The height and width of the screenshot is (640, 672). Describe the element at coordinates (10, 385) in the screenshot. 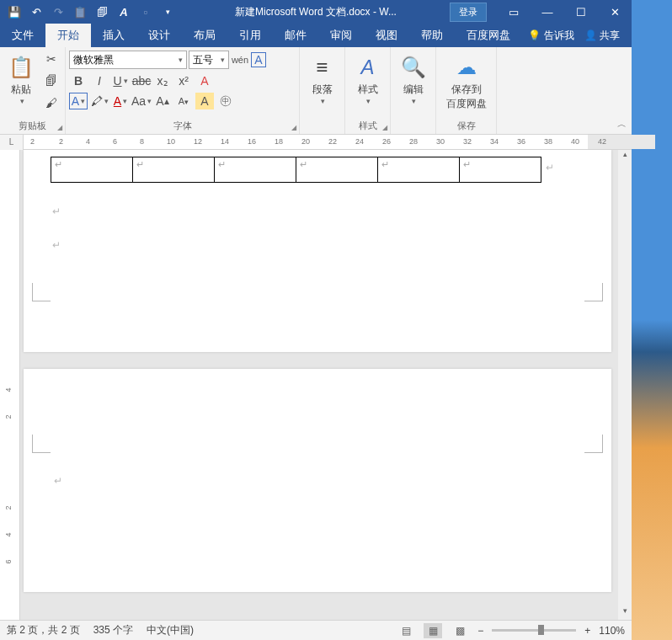

I see `vertical-ruler: 4 2 2 4 6` at that location.